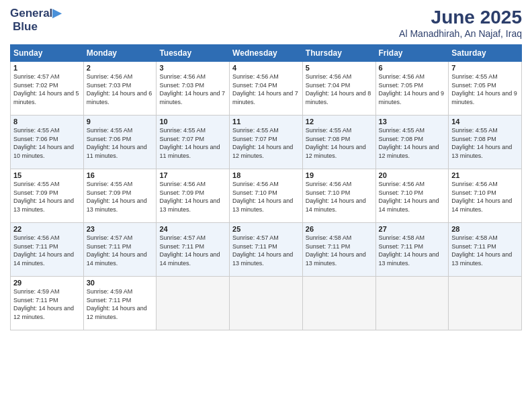 The image size is (532, 411). What do you see at coordinates (412, 196) in the screenshot?
I see `day-cell: 20Sunrise: 4:56 AMSunset: 7:10 PMDayligh…` at bounding box center [412, 196].